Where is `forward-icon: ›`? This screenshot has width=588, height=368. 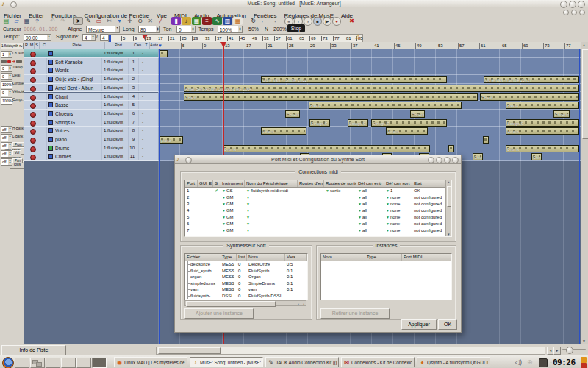 forward-icon: › is located at coordinates (308, 21).